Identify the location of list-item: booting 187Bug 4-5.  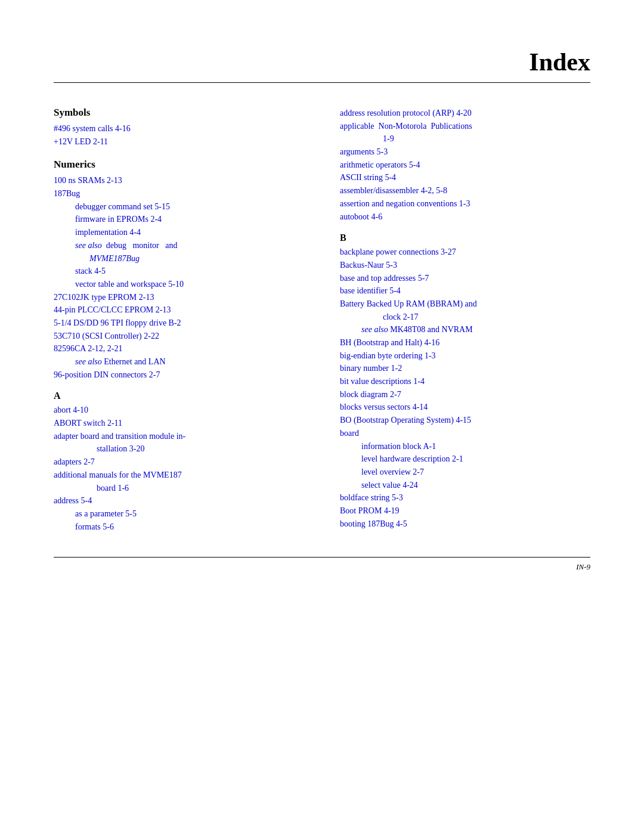
(465, 524).